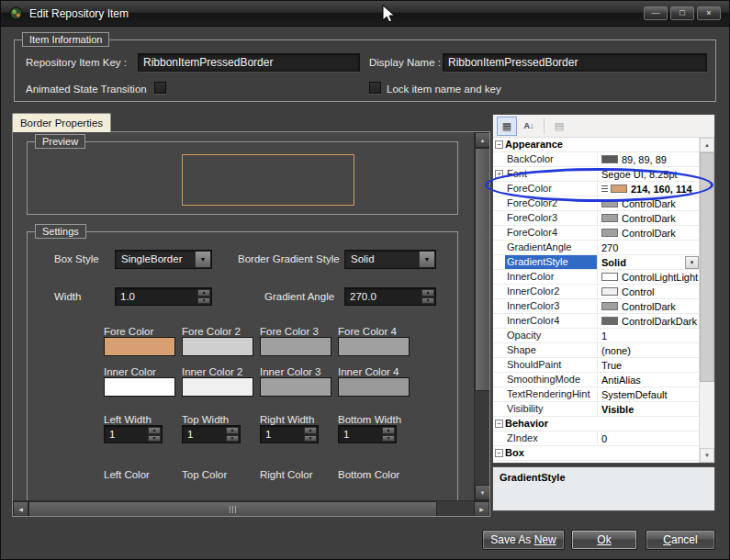 The image size is (730, 560). What do you see at coordinates (242, 178) in the screenshot?
I see `preview-group: Preview` at bounding box center [242, 178].